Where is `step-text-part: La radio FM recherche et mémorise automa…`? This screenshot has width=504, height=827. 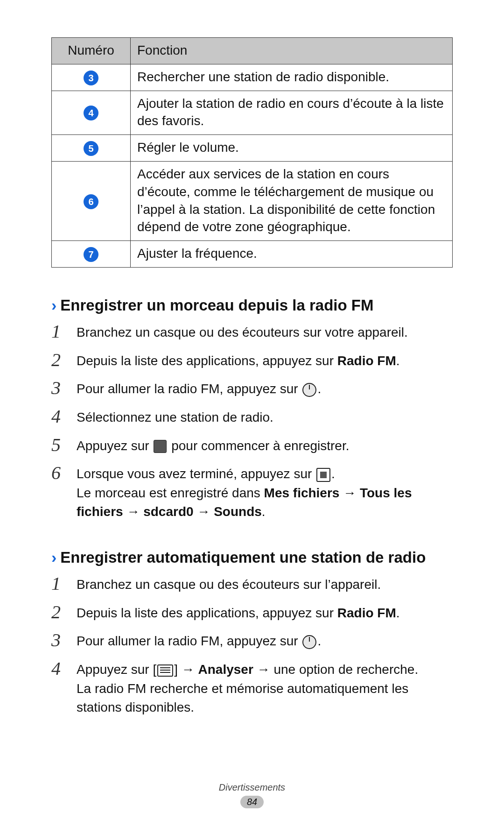 step-text-part: La radio FM recherche et mémorise automa… is located at coordinates (243, 698).